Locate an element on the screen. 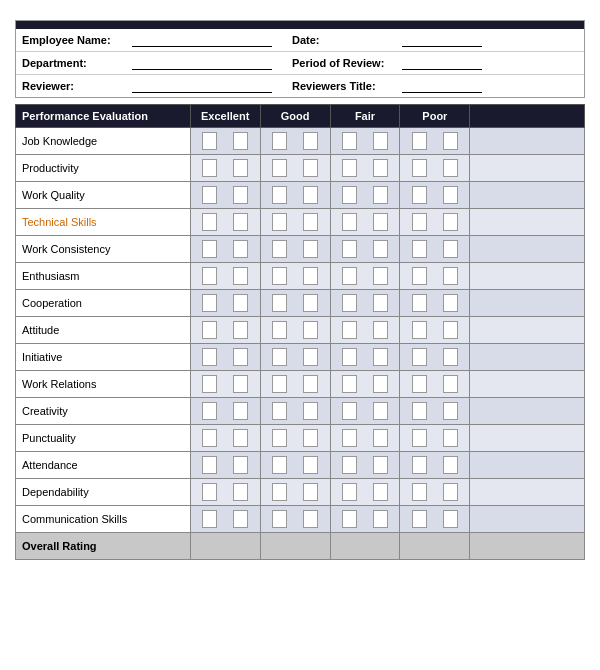 The height and width of the screenshot is (670, 600). row-label-10: Creativity is located at coordinates (104, 412).